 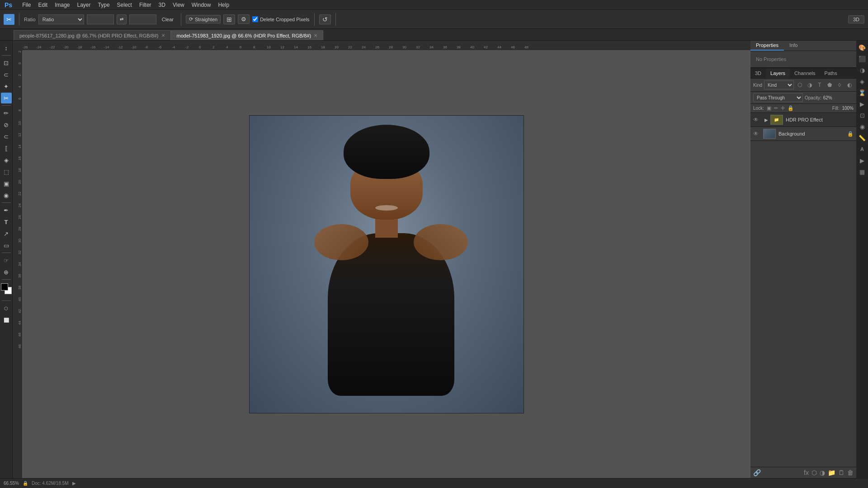 I want to click on filter-adjust-icon: ◑, so click(x=810, y=85).